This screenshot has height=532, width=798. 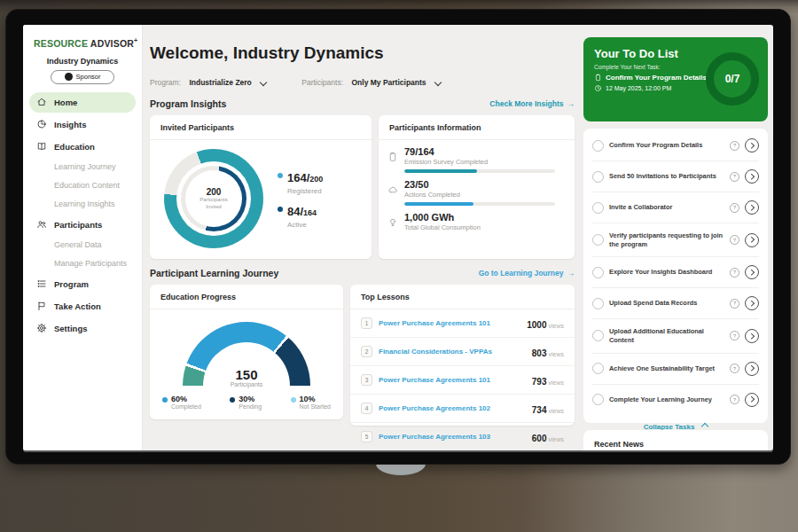 I want to click on sidebar-item-label: General Data, so click(x=78, y=245).